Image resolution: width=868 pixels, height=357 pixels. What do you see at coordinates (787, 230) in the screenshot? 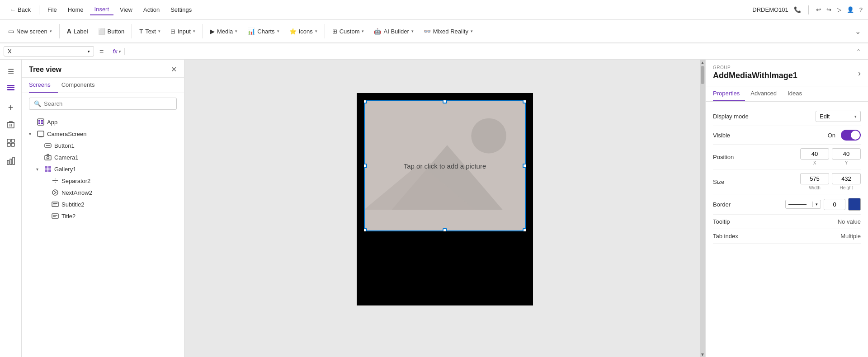
I see `right-panel-body: Display mode Edit ▾ Visible On` at bounding box center [787, 230].